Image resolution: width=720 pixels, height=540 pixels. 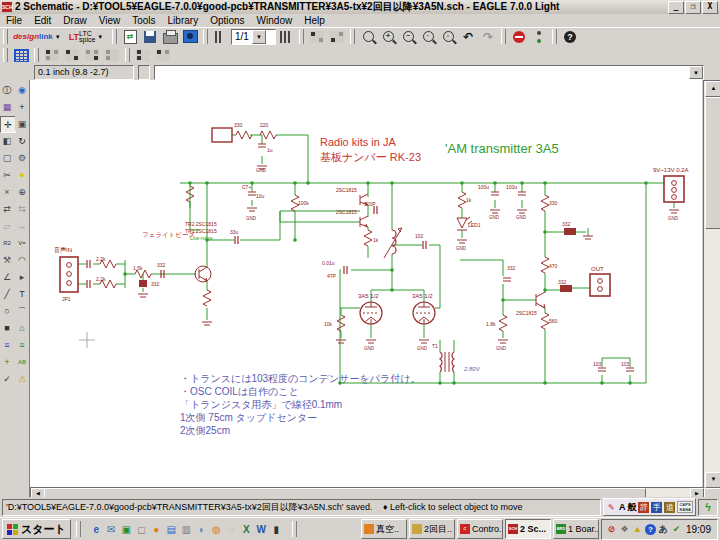 What do you see at coordinates (7, 174) in the screenshot?
I see `cut-tool: ✂` at bounding box center [7, 174].